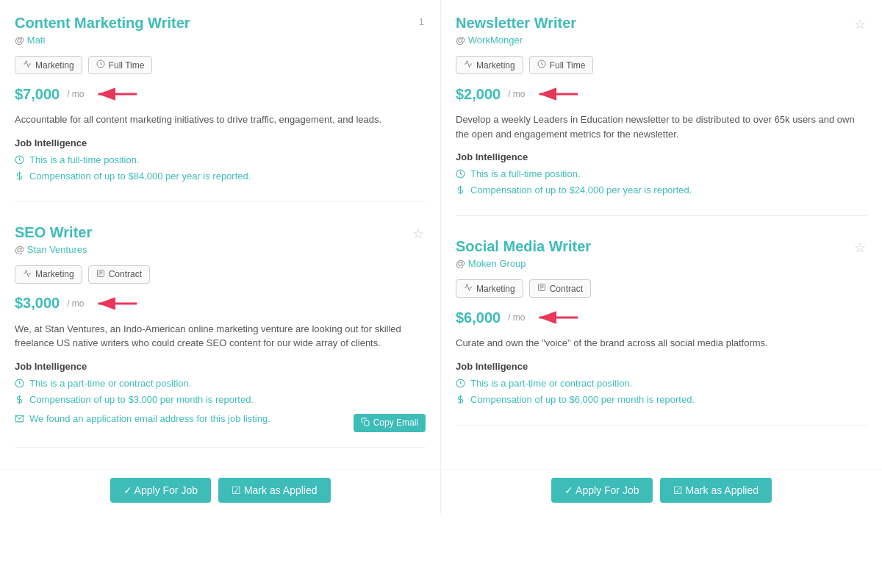 The height and width of the screenshot is (588, 882). I want to click on email-row: We found an application email address fo…, so click(220, 422).